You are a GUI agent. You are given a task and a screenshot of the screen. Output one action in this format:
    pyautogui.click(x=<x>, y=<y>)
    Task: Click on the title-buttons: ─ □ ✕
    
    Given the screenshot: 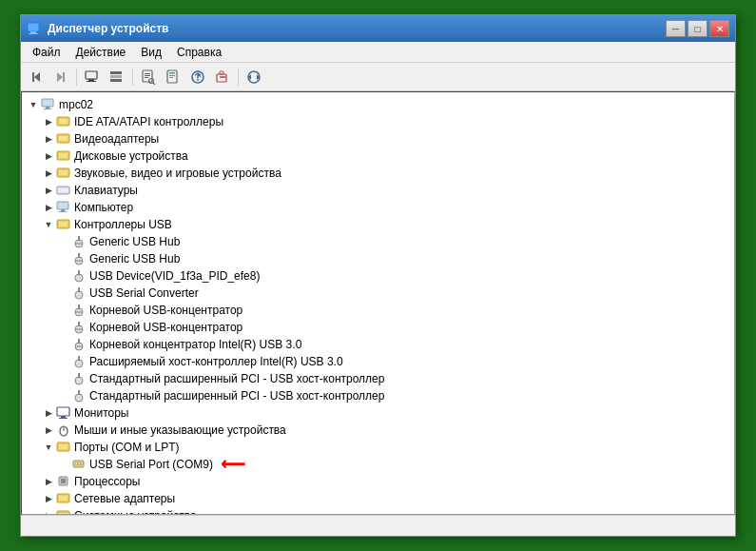 What is the action you would take?
    pyautogui.click(x=698, y=29)
    